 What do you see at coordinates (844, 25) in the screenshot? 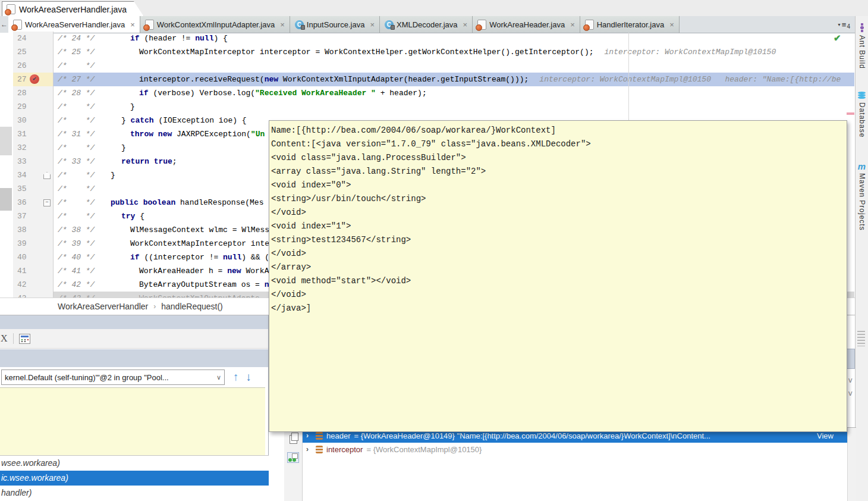
I see `tab-list-icon: ≡` at bounding box center [844, 25].